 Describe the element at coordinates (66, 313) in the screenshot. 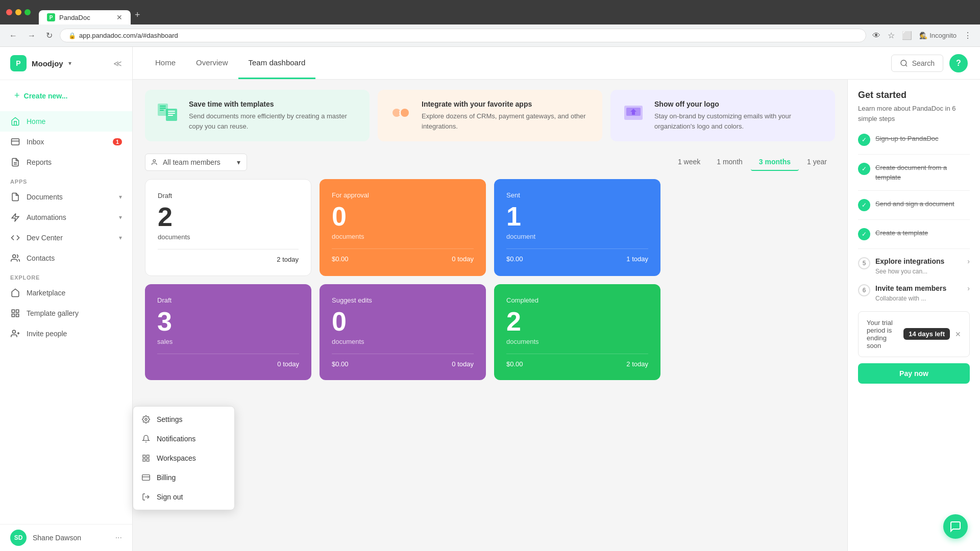

I see `sidebar-item-template-gallery: Template gallery` at that location.